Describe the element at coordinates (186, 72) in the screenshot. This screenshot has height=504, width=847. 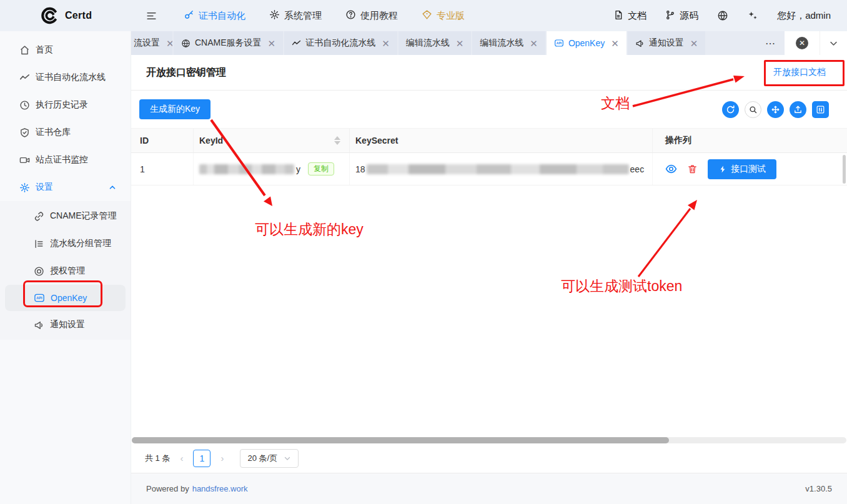
I see `page-title: 开放接口密钥管理` at that location.